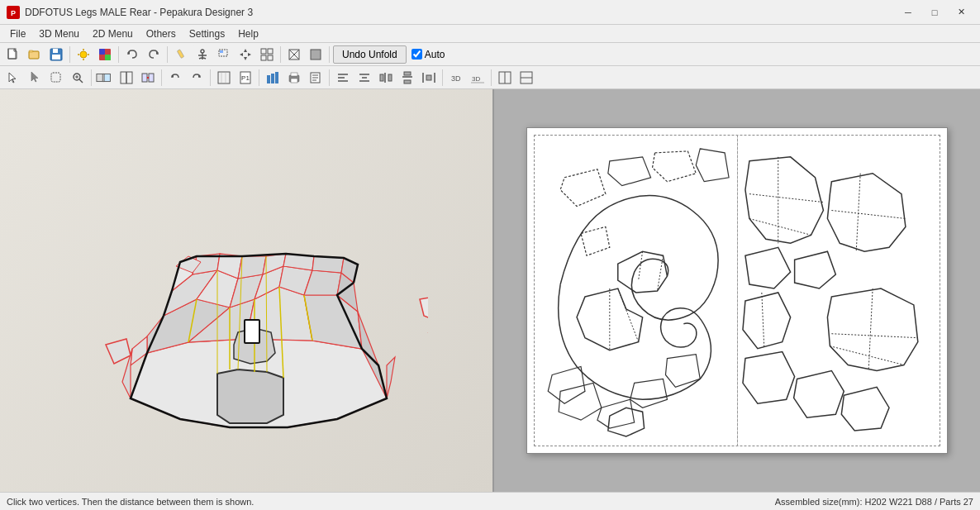 The height and width of the screenshot is (510, 980). Describe the element at coordinates (245, 78) in the screenshot. I see `page-1-button: P1` at that location.